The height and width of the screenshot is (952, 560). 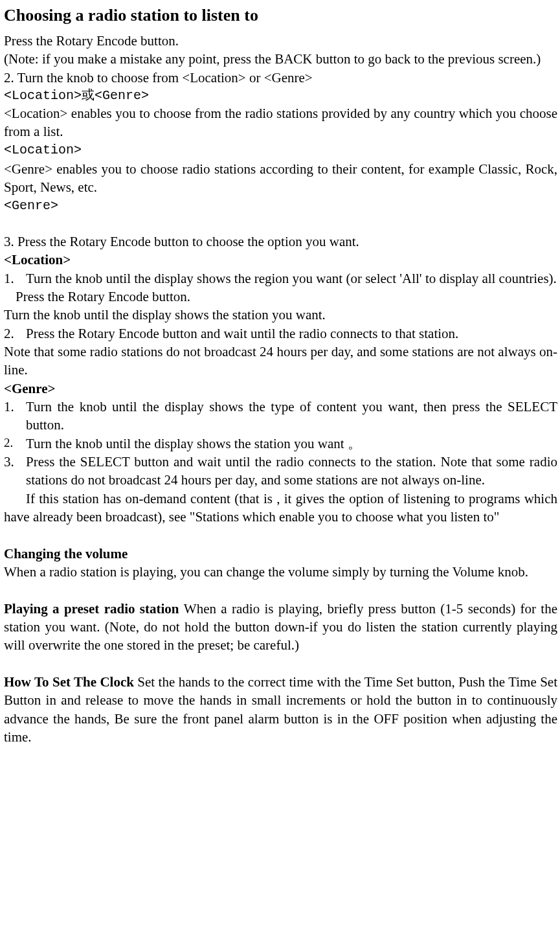 I want to click on mono-genre: <Genre>, so click(x=281, y=206).